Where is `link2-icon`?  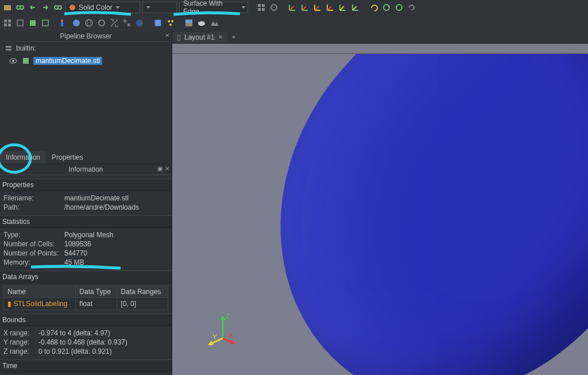 link2-icon is located at coordinates (58, 7).